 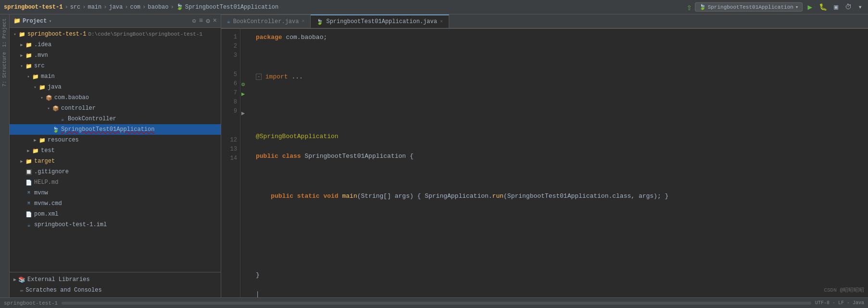 What do you see at coordinates (115, 66) in the screenshot?
I see `tree-src: ▾ 📁 src` at bounding box center [115, 66].